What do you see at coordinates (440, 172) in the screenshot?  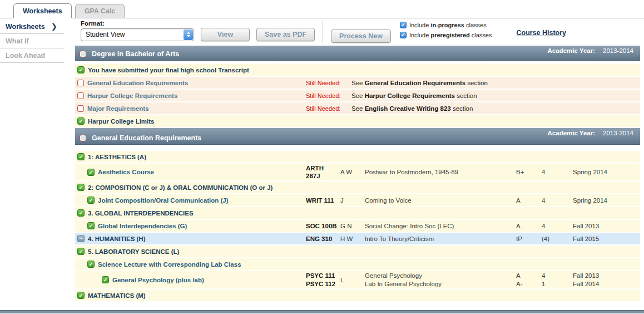 I see `course-title-cell: Postwar to Postmodern, 1945-89` at bounding box center [440, 172].